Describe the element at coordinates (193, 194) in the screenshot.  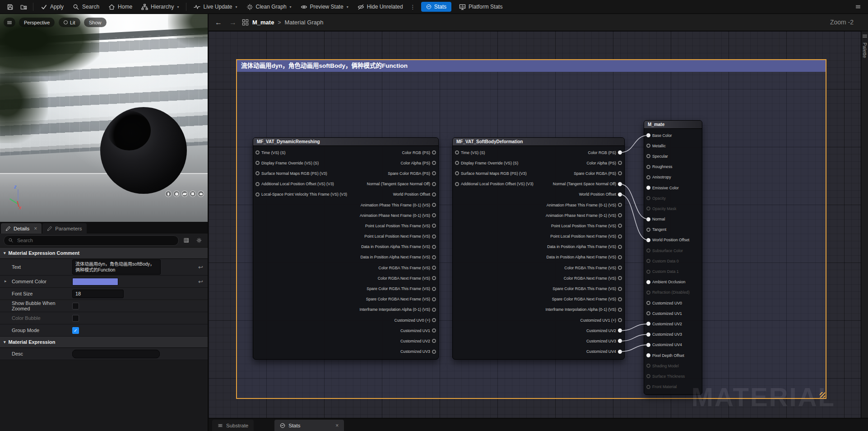
I see `preview-shape-cube-button` at that location.